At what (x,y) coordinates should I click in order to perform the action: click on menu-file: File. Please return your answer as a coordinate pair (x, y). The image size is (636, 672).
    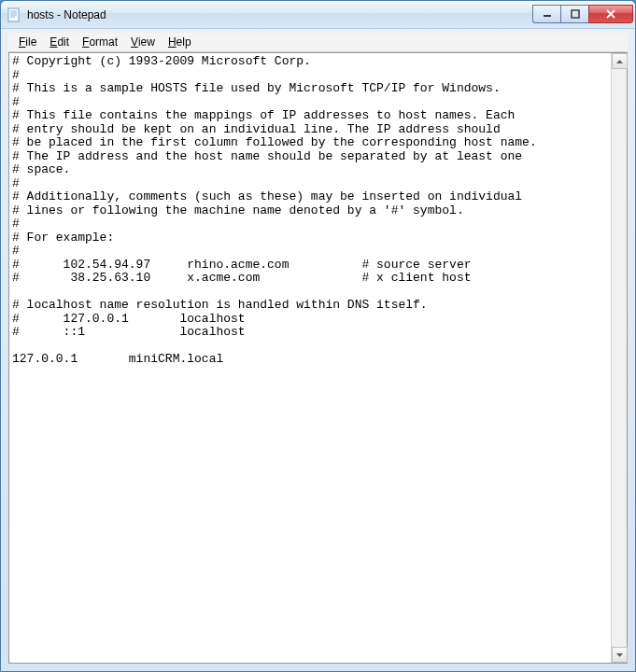
    Looking at the image, I should click on (28, 42).